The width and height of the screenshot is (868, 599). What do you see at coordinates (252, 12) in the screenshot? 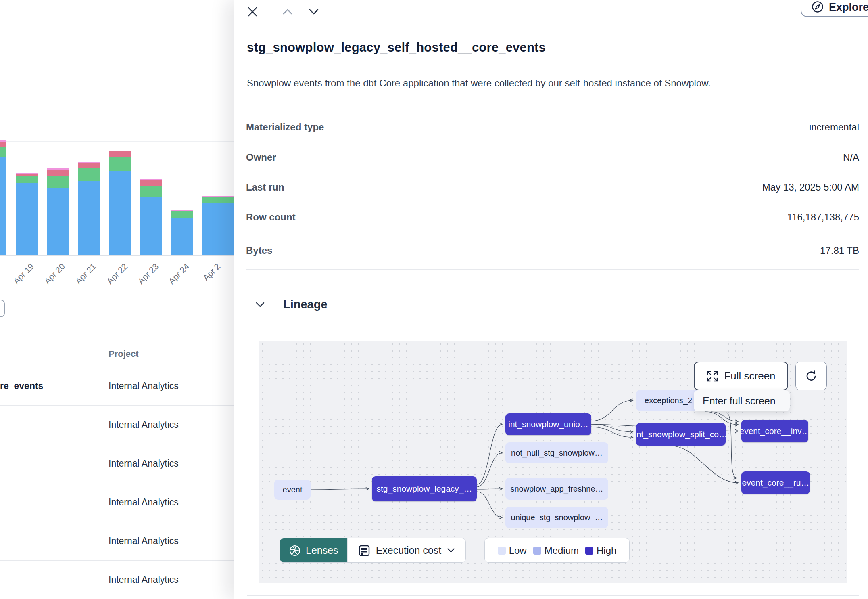
I see `close-button` at bounding box center [252, 12].